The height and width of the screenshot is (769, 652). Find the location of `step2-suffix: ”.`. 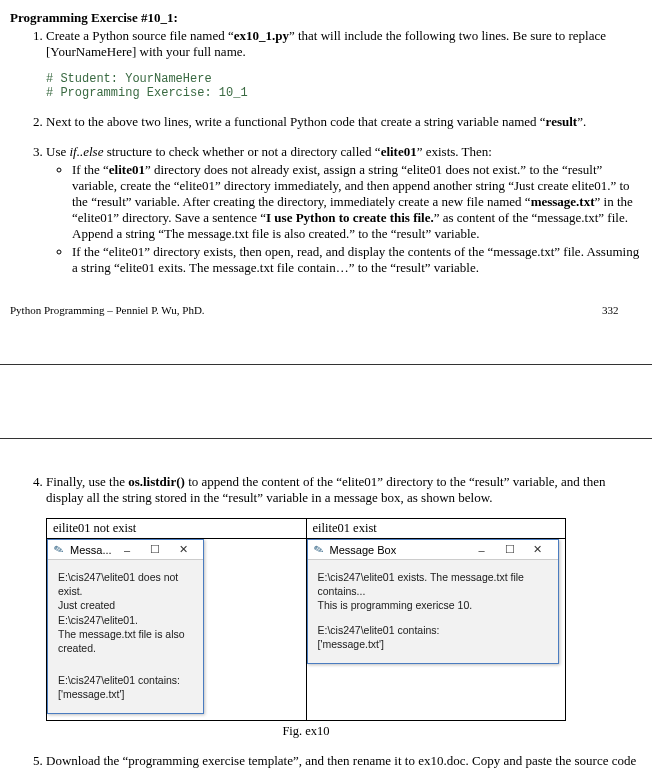

step2-suffix: ”. is located at coordinates (582, 122).